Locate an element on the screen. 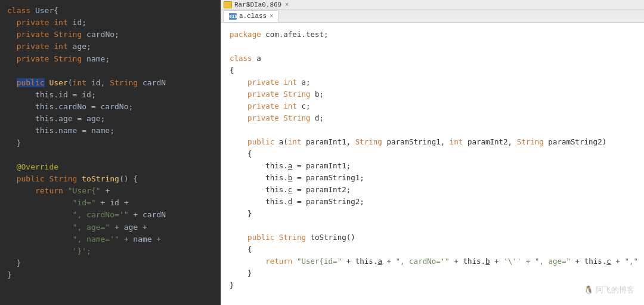  watermark: 🐧 阿飞的博客 is located at coordinates (609, 290).